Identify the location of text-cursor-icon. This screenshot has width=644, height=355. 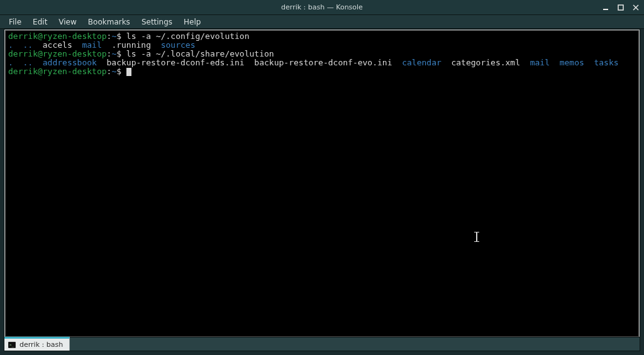
(477, 237).